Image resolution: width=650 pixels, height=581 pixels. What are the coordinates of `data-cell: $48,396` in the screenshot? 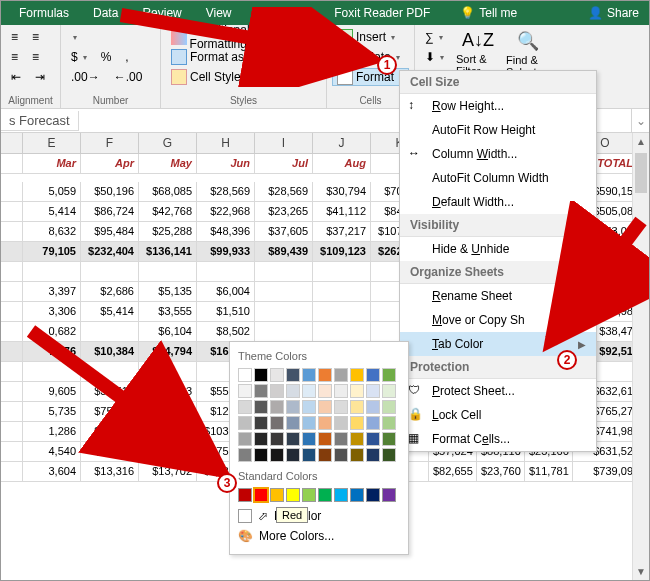 It's located at (226, 232).